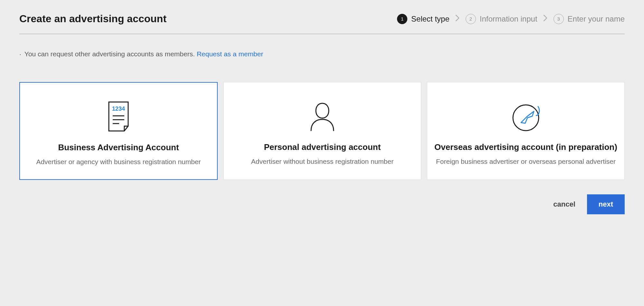  Describe the element at coordinates (589, 19) in the screenshot. I see `step-3: 3 Enter your name` at that location.